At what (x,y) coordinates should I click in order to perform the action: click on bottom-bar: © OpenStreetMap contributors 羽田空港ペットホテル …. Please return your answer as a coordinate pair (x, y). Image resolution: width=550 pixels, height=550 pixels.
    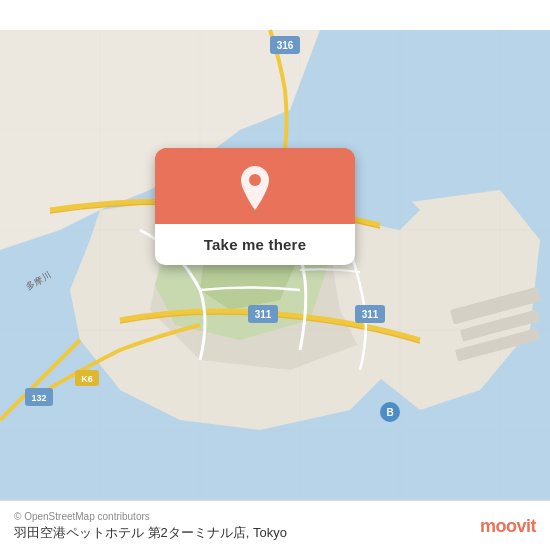
    Looking at the image, I should click on (275, 525).